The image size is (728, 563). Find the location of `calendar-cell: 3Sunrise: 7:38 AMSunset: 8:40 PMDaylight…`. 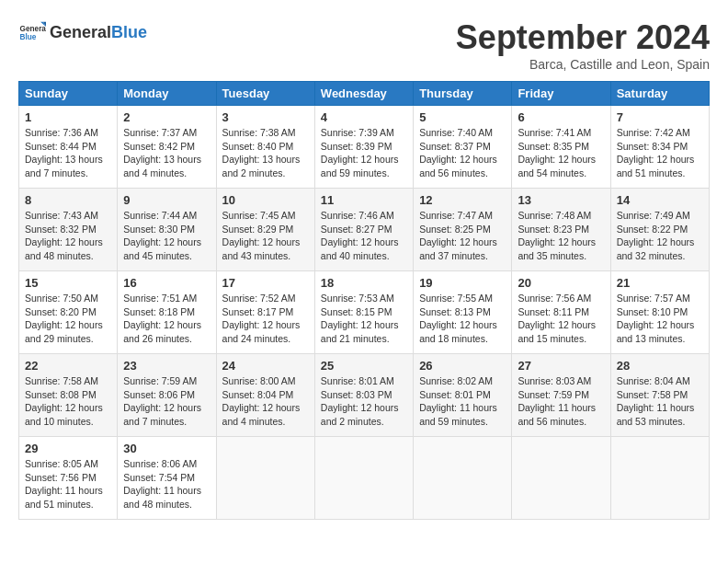

calendar-cell: 3Sunrise: 7:38 AMSunset: 8:40 PMDaylight… is located at coordinates (265, 147).